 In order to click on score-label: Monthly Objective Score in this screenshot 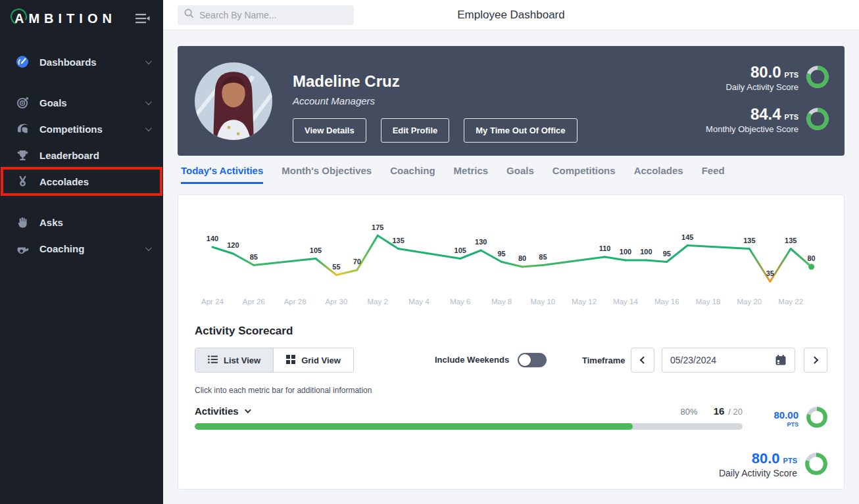, I will do `click(752, 129)`.